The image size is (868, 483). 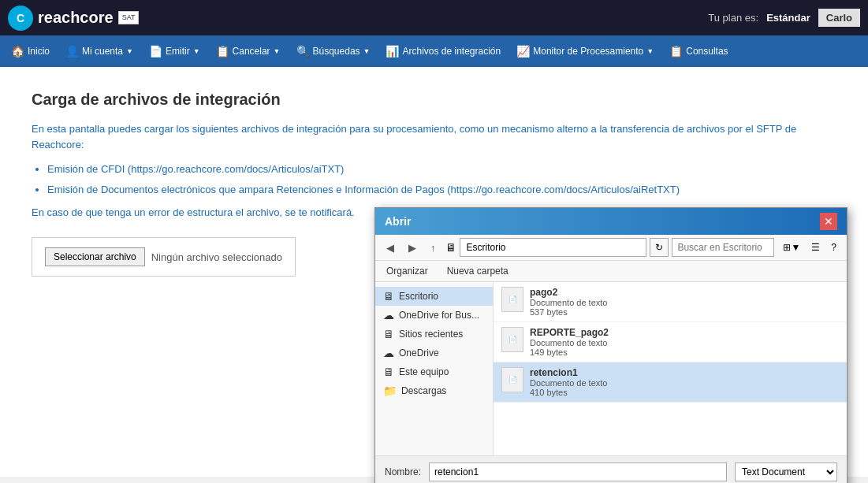 What do you see at coordinates (434, 99) in the screenshot?
I see `page-title: Carga de archivos de integración` at bounding box center [434, 99].